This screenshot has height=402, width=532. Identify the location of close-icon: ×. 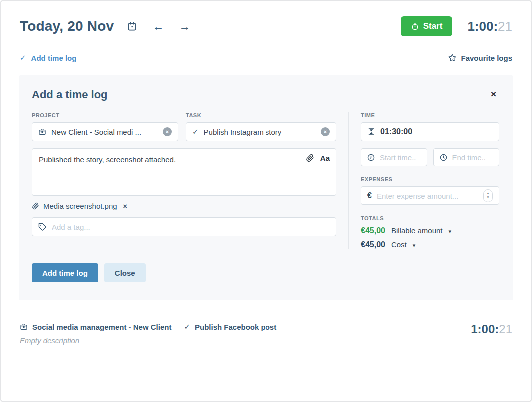
(493, 94).